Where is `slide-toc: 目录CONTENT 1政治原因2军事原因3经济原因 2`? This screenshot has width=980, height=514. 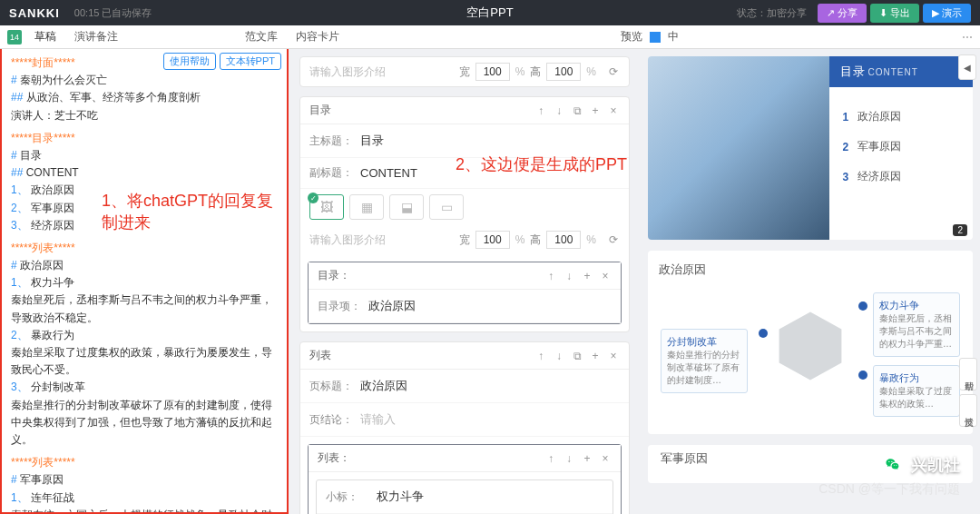
slide-toc: 目录CONTENT 1政治原因2军事原因3经济原因 2 is located at coordinates (810, 148).